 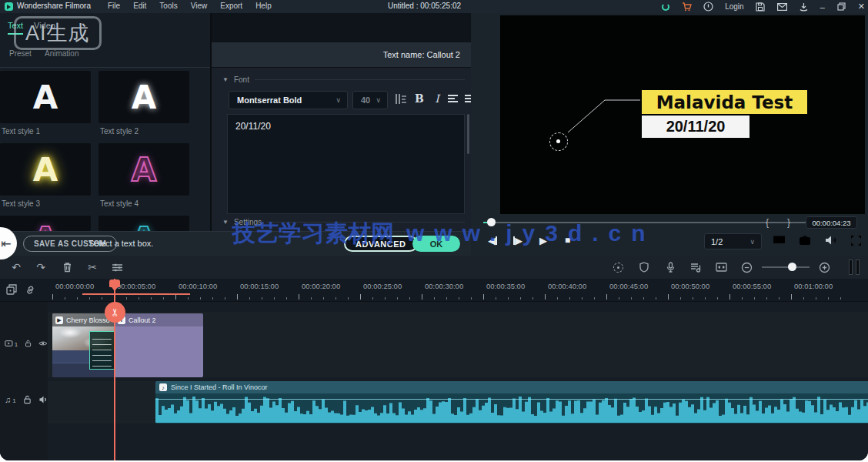 What do you see at coordinates (21, 131) in the screenshot?
I see `preset-label-1: Text style 1` at bounding box center [21, 131].